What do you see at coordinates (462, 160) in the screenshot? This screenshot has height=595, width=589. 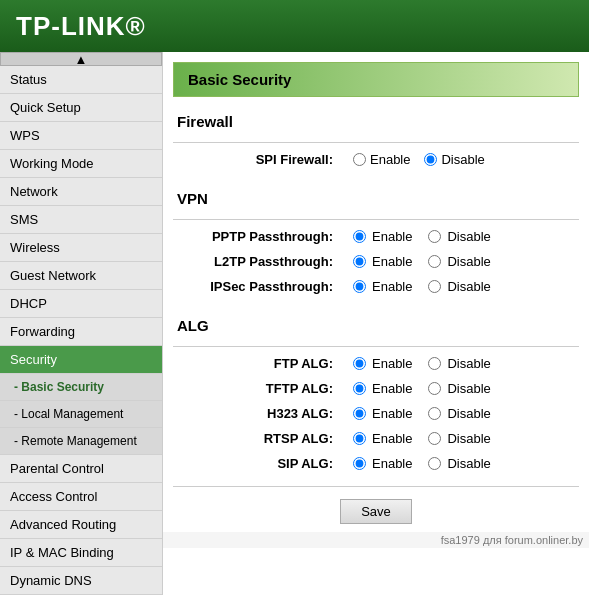 I see `spi-disable-label: Disable` at bounding box center [462, 160].